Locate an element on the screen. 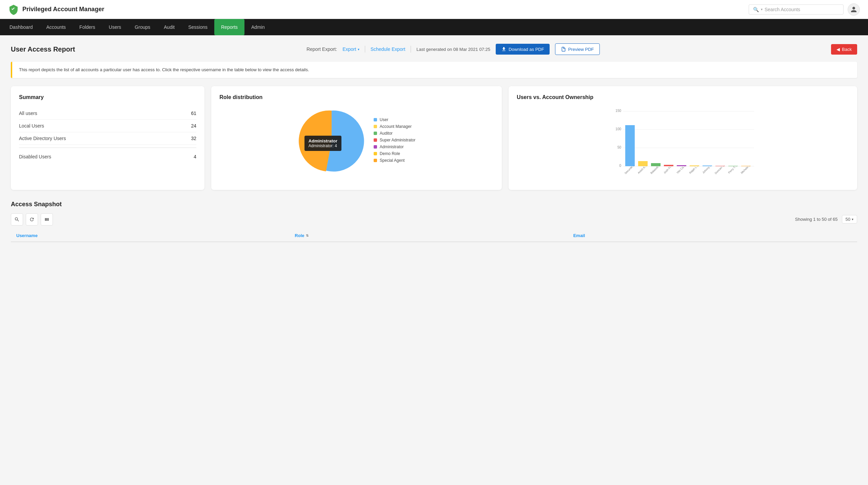 This screenshot has width=868, height=485. bar-chart-area: 150 100 50 0 Securde... Anish K... is located at coordinates (683, 144).